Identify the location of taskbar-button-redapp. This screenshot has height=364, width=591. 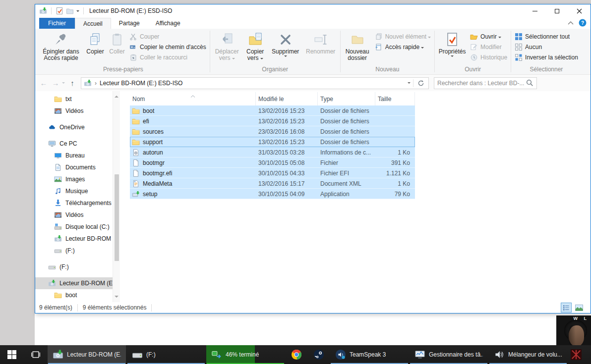
(576, 355).